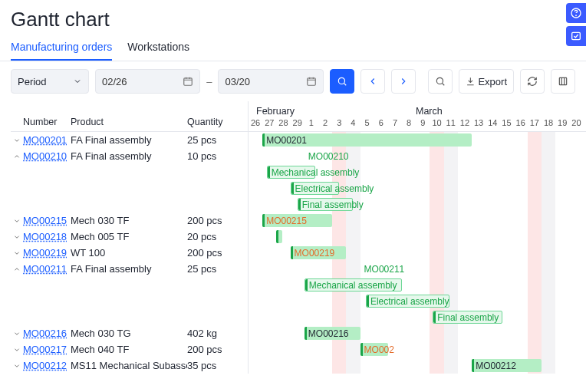 The width and height of the screenshot is (586, 392). What do you see at coordinates (270, 81) in the screenshot?
I see `date-to-input: 03/20` at bounding box center [270, 81].